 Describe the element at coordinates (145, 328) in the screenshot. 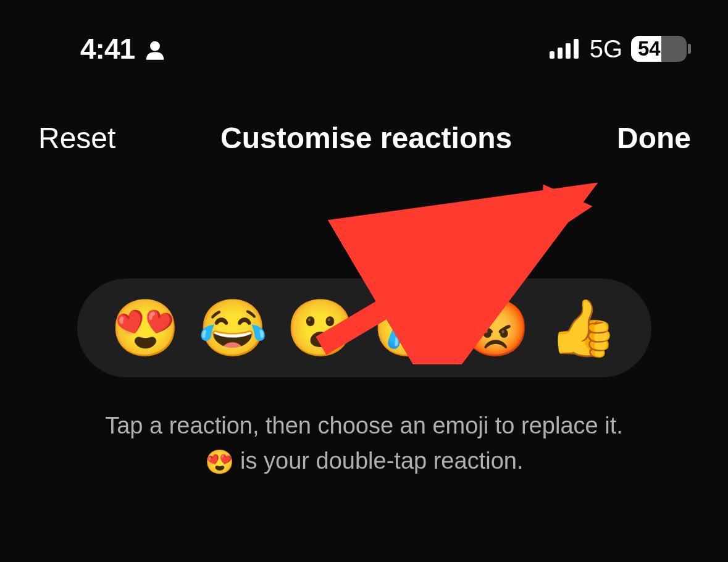

I see `reaction-slot-1: 😍` at that location.